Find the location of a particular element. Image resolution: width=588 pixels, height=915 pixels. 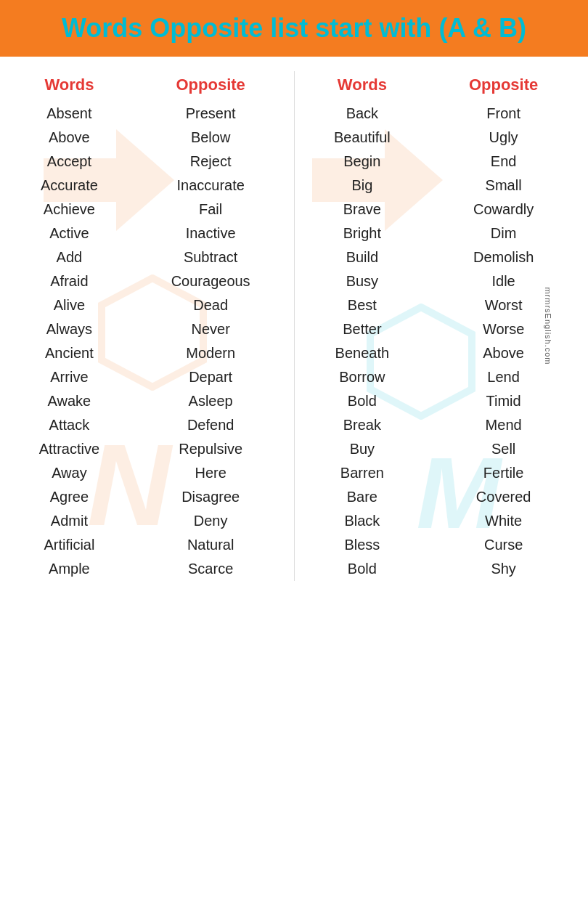

word-cell: Always is located at coordinates (70, 330).